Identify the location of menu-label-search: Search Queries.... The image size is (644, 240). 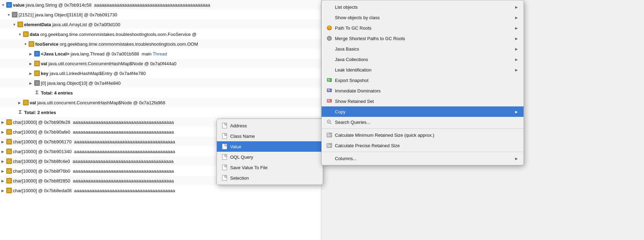
(426, 122).